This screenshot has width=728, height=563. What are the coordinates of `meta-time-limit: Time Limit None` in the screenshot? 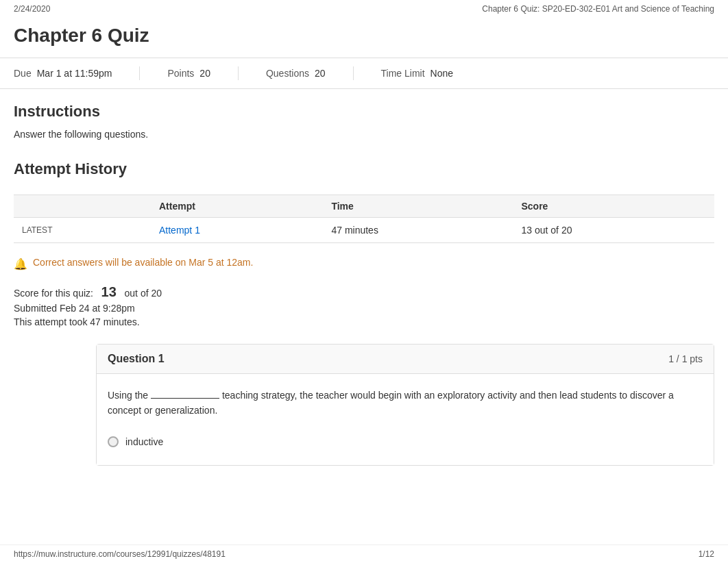 It's located at (417, 73).